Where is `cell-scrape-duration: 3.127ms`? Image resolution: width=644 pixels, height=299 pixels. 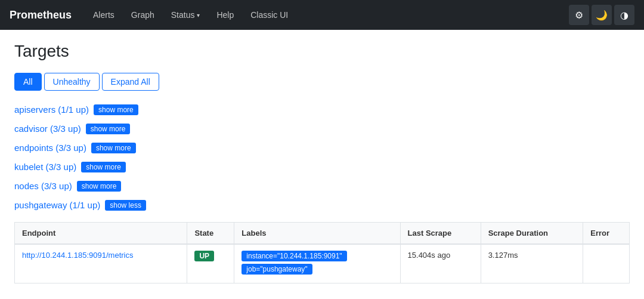 cell-scrape-duration: 3.127ms is located at coordinates (532, 264).